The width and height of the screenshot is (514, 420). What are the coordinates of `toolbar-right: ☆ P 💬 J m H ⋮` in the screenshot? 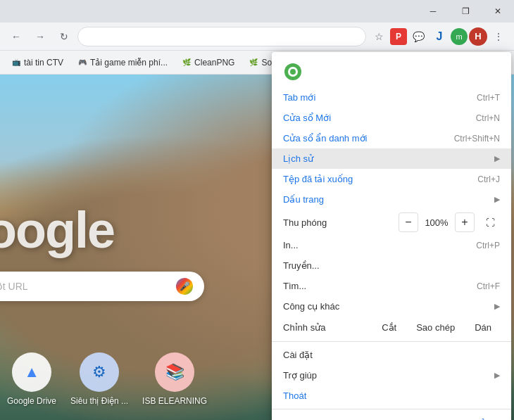 It's located at (439, 37).